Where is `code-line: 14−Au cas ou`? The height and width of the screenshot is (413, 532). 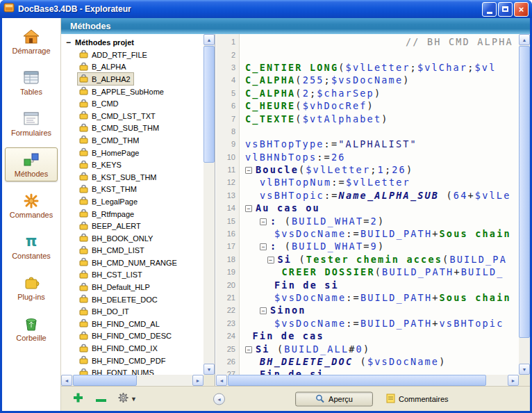 code-line: 14−Au cas ou is located at coordinates (367, 208).